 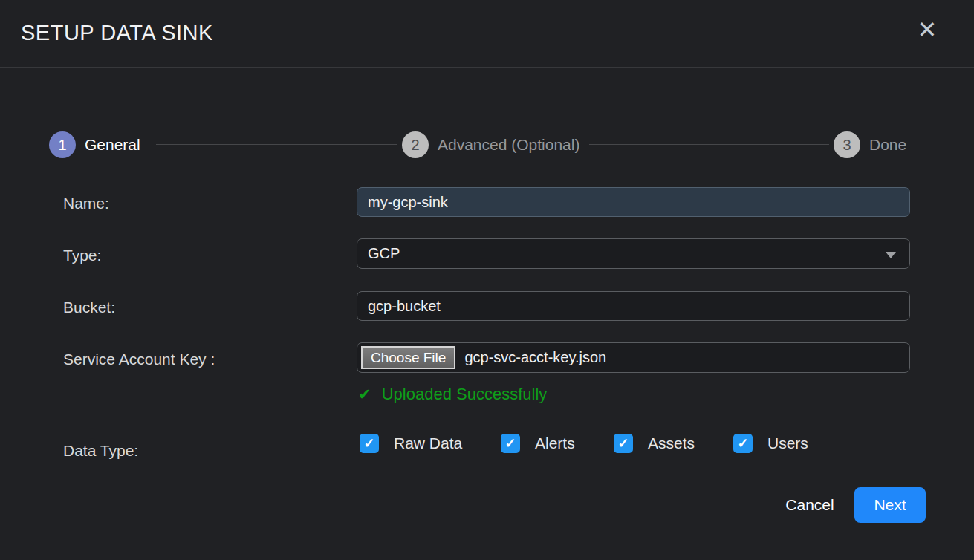 I want to click on assets-checkbox: ✓, so click(x=623, y=443).